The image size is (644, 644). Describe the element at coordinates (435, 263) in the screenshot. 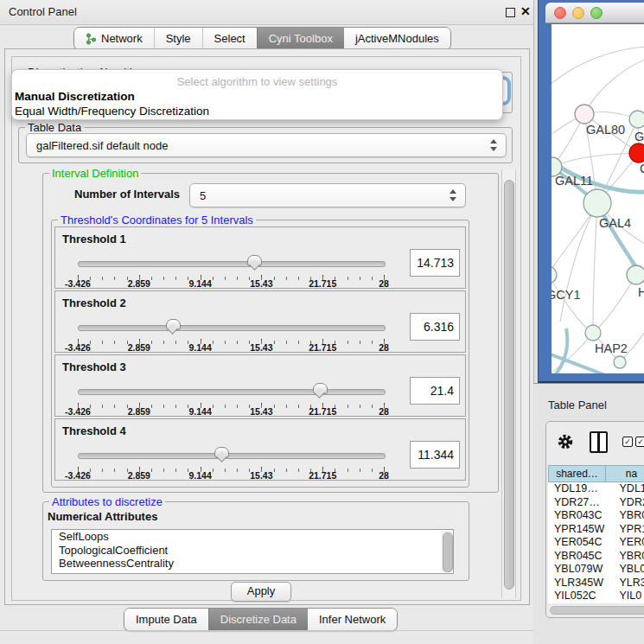

I see `threshold-1-value-field: 14.713` at that location.